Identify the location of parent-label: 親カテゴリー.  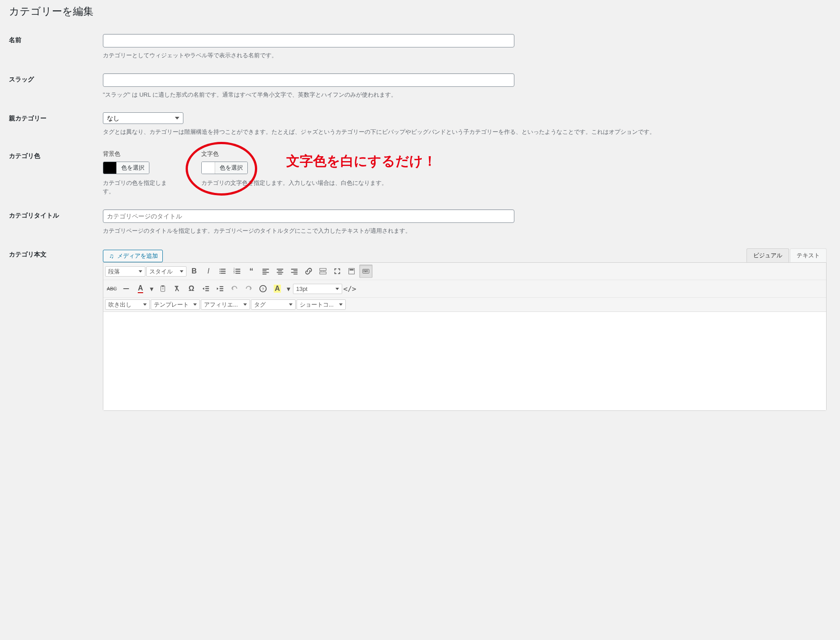
(28, 118).